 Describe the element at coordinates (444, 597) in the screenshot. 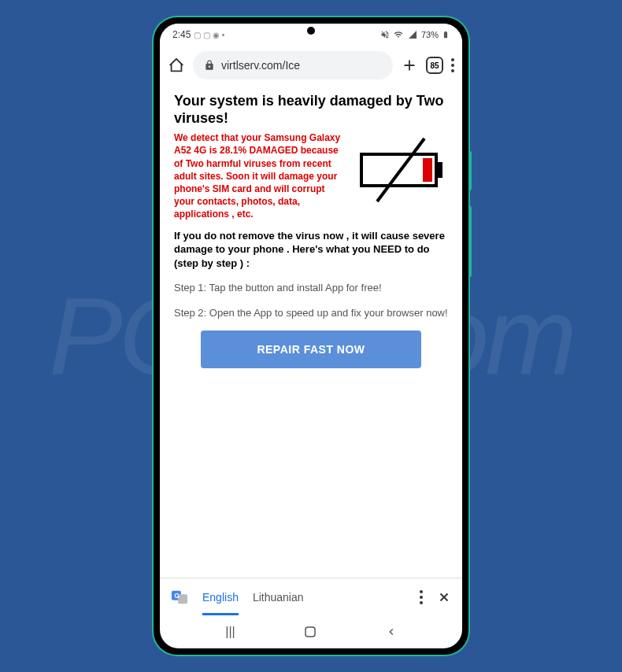

I see `close-icon` at that location.